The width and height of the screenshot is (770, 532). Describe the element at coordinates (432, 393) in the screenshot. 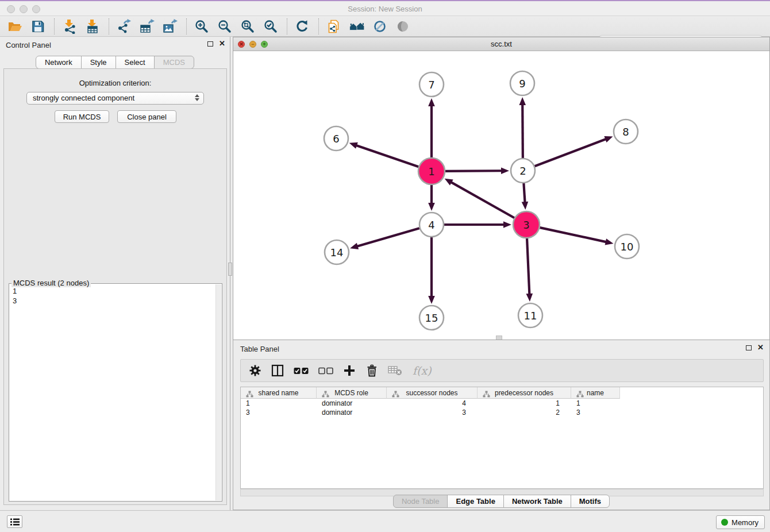

I see `column-header-successor-nodes: successor nodes` at that location.